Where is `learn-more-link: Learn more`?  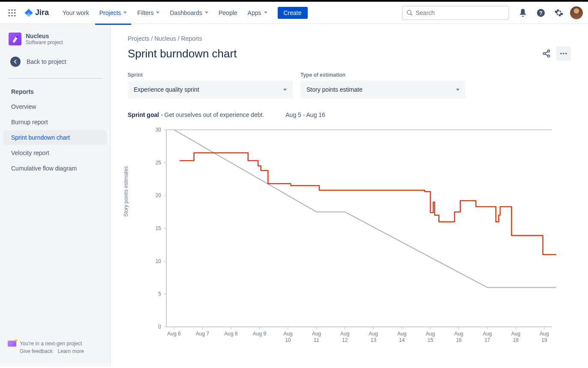
learn-more-link: Learn more is located at coordinates (71, 351).